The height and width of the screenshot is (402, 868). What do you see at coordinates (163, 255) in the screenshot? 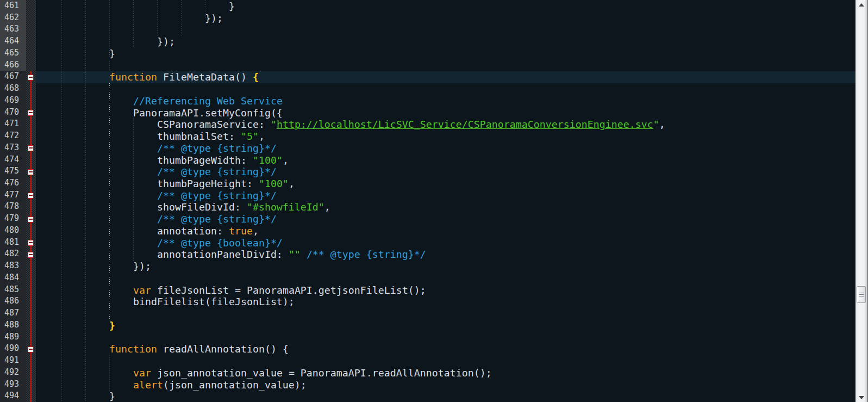
I see `code-token: annotationPanelDivId:` at bounding box center [163, 255].